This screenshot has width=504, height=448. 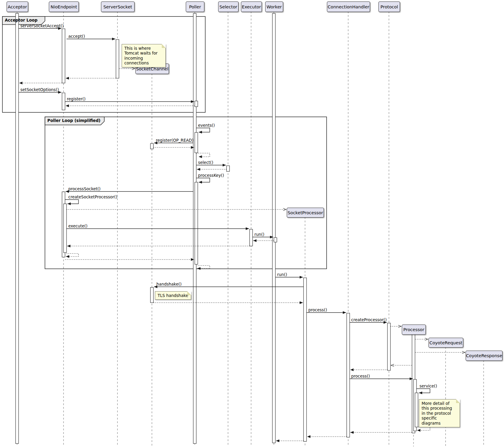 What do you see at coordinates (417, 410) in the screenshot?
I see `activation-processor-service` at bounding box center [417, 410].